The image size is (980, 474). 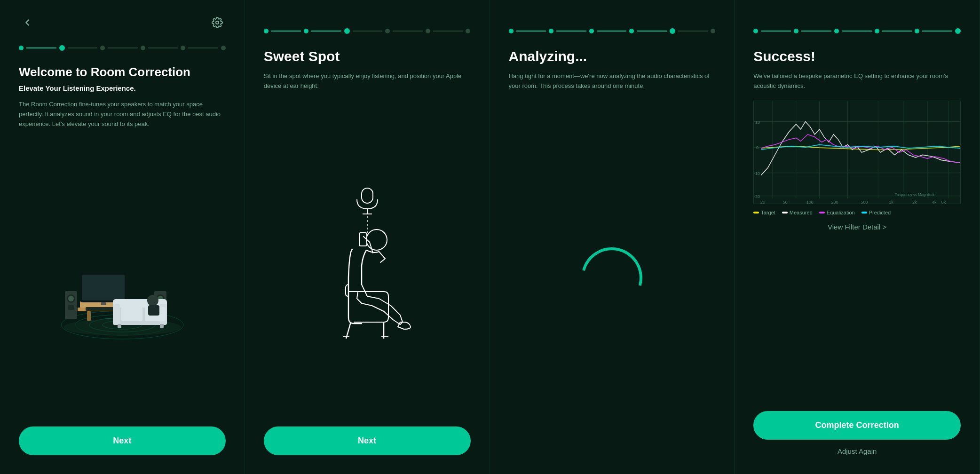 I want to click on person-chair-illustration, so click(x=367, y=263).